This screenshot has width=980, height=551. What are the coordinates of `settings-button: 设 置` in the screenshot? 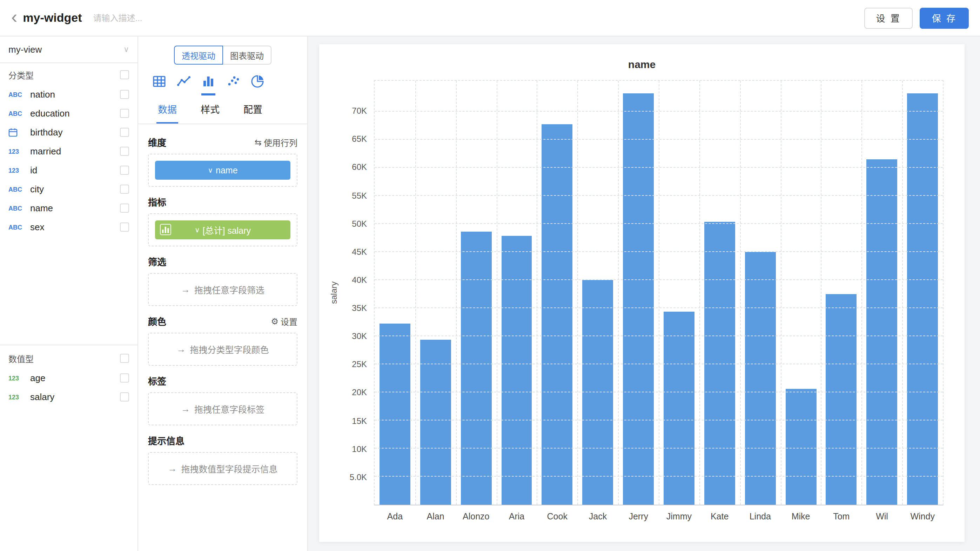 It's located at (889, 18).